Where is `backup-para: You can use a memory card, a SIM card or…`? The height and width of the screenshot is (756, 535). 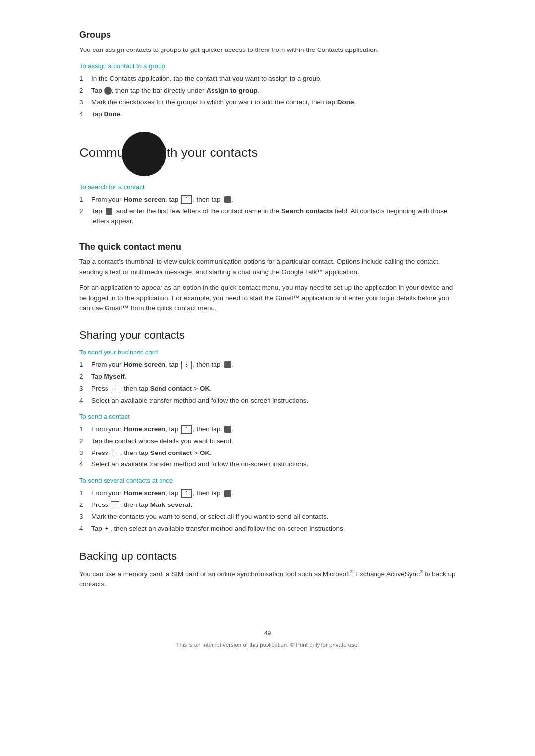 backup-para: You can use a memory card, a SIM card or… is located at coordinates (268, 579).